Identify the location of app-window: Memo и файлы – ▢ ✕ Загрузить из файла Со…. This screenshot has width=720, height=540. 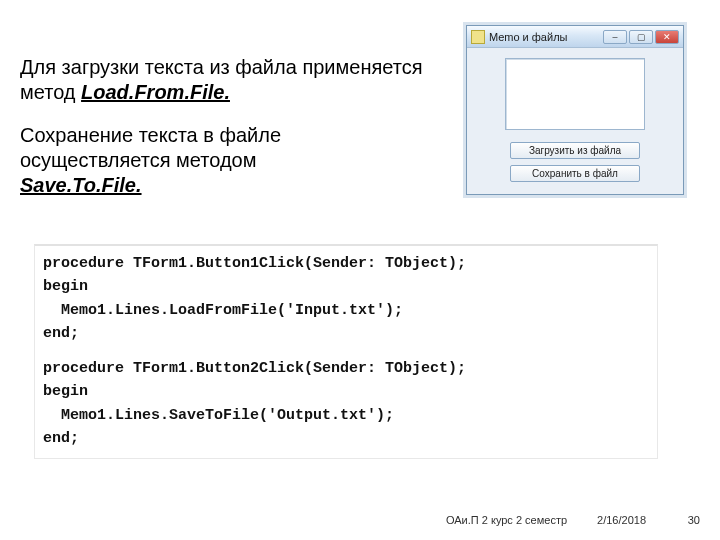
(575, 110).